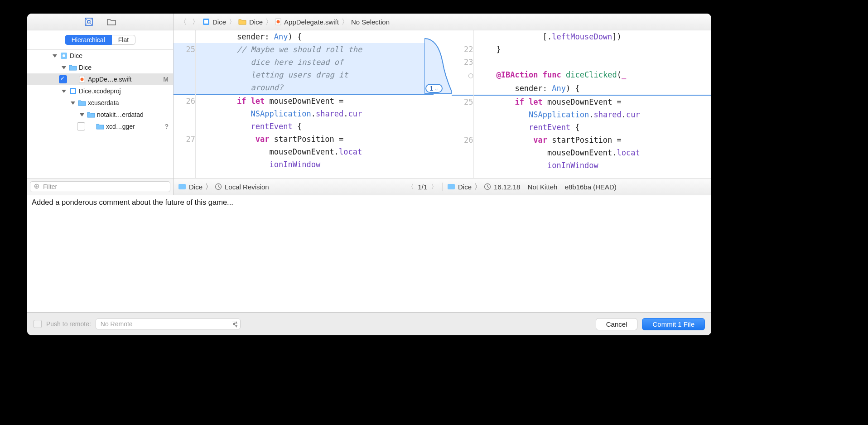  I want to click on tree-row: xcd…gger?, so click(100, 126).